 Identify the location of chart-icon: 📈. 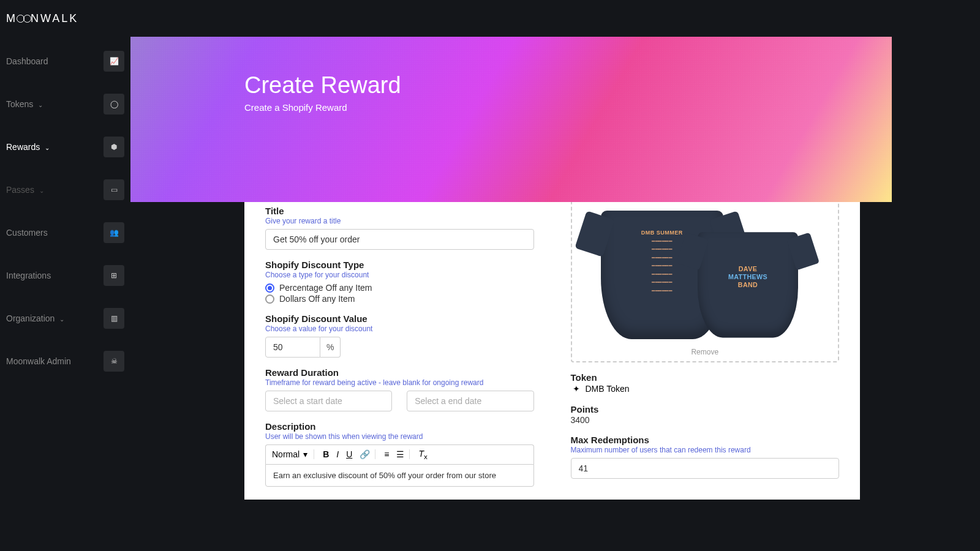
(114, 61).